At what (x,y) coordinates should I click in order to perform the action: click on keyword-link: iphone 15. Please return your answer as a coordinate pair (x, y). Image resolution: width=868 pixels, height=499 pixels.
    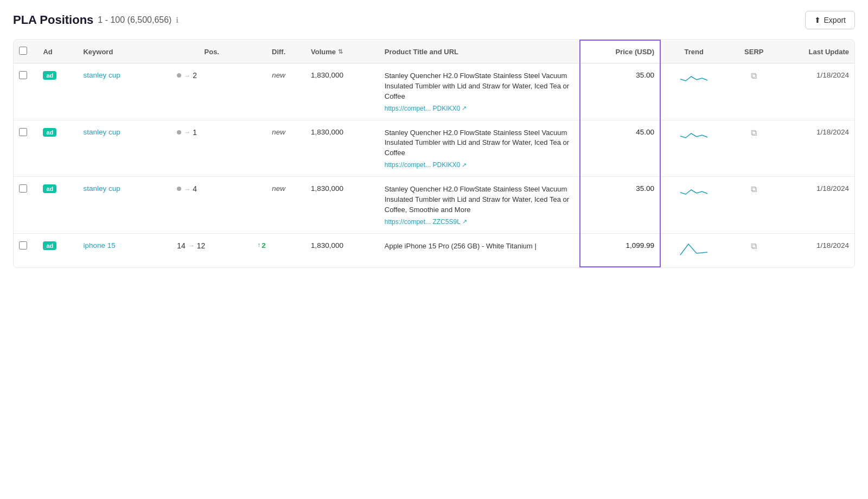
    Looking at the image, I should click on (99, 245).